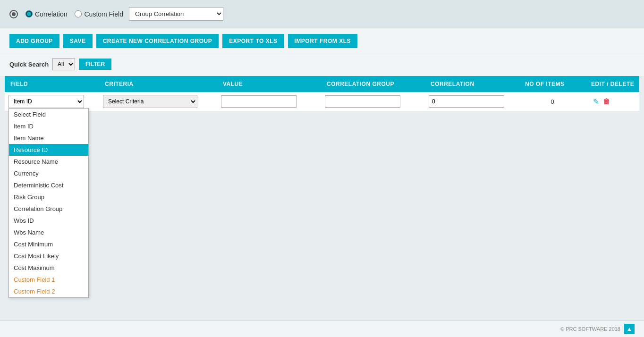  Describe the element at coordinates (34, 41) in the screenshot. I see `add-group-button: ADD GROUP` at that location.